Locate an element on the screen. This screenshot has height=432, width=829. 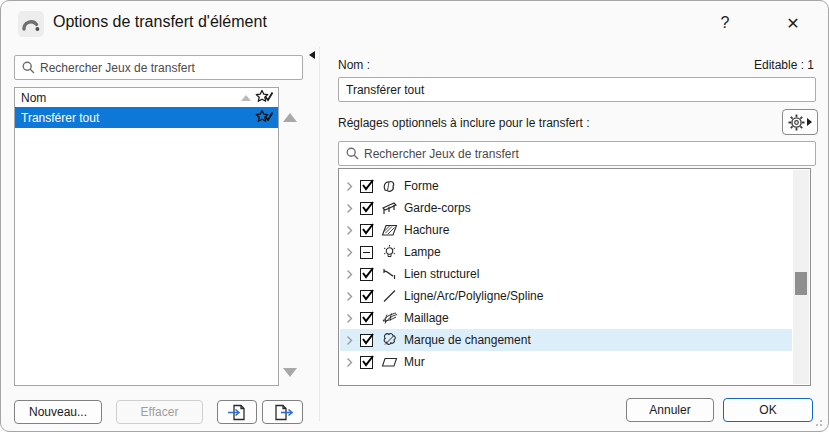
name-column-header: Nom is located at coordinates (34, 98).